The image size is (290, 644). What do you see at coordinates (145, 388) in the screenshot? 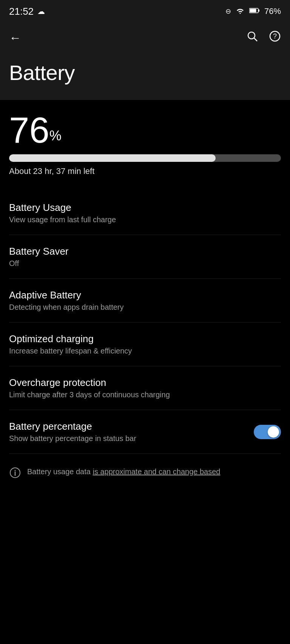
I see `overcharge-protection-item: Overcharge protection Limit charge after…` at bounding box center [145, 388].